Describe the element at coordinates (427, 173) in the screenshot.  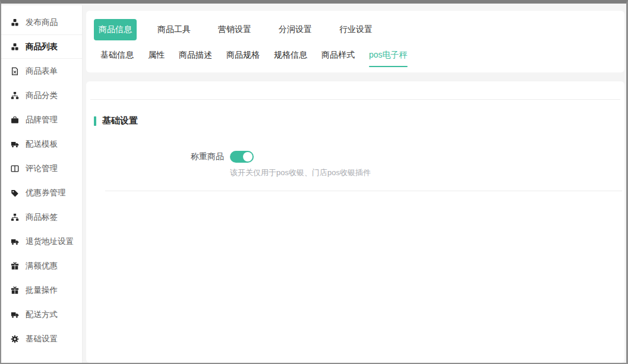
I see `weigh-goods-helper-text: 该开关仅用于pos收银、门店pos收银插件` at that location.